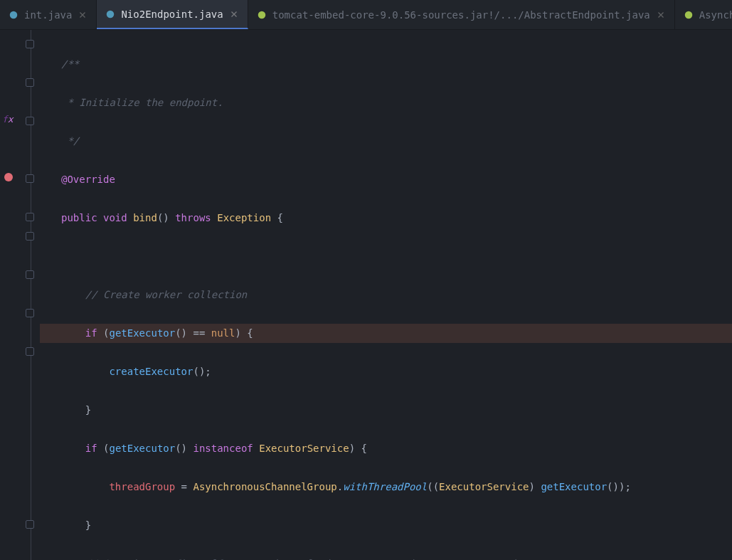 The image size is (732, 560). What do you see at coordinates (386, 333) in the screenshot?
I see `code-line: if (getExecutor() == null) {` at bounding box center [386, 333].